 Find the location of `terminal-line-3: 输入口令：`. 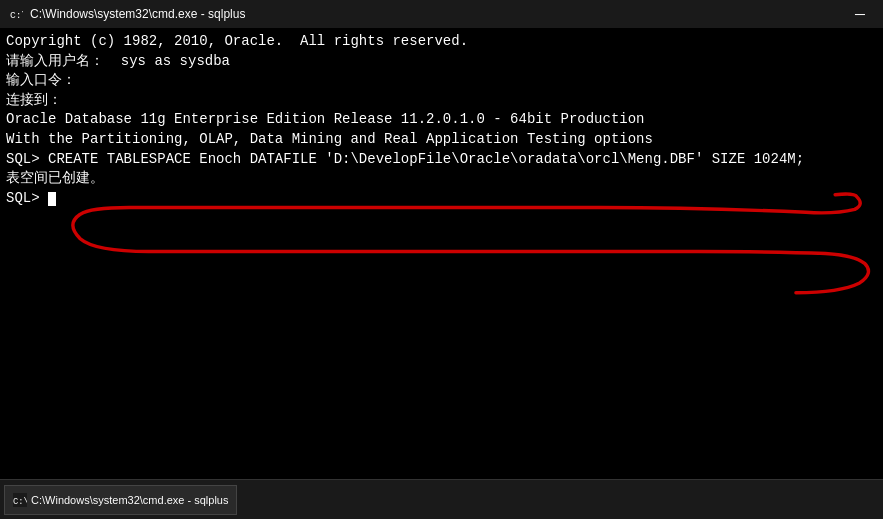

terminal-line-3: 输入口令： is located at coordinates (442, 81).